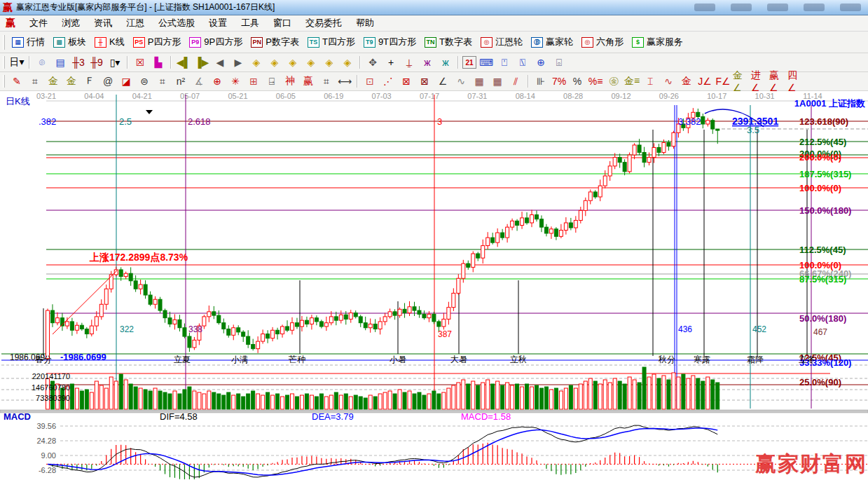 The image size is (868, 480). Describe the element at coordinates (345, 81) in the screenshot. I see `width-measure-icon: ⟷` at that location.